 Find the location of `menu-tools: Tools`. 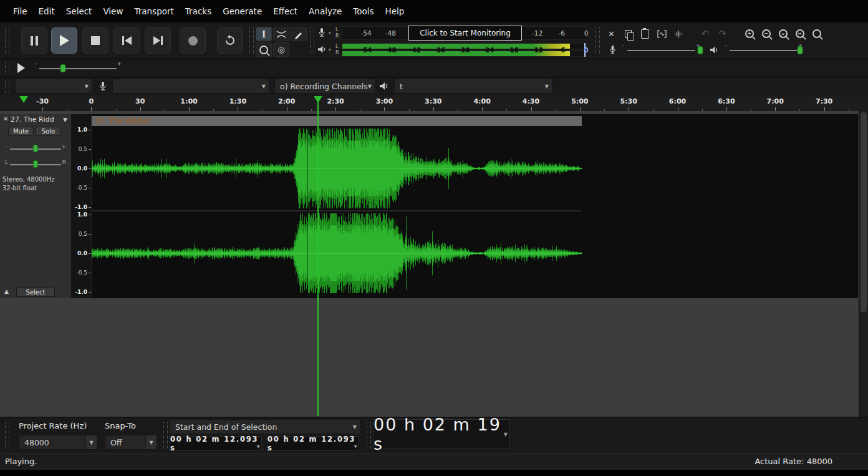

menu-tools: Tools is located at coordinates (363, 11).